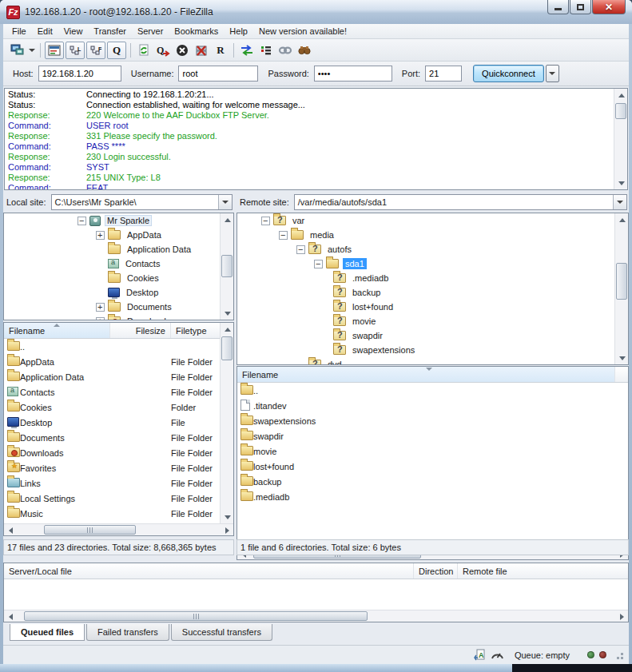  What do you see at coordinates (118, 513) in the screenshot?
I see `file-row: Music File Folder` at bounding box center [118, 513].